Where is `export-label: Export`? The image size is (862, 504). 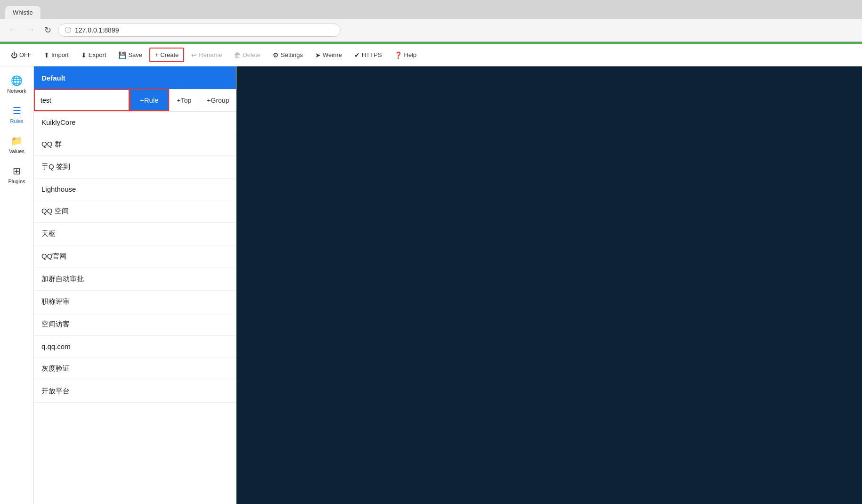
export-label: Export is located at coordinates (98, 55).